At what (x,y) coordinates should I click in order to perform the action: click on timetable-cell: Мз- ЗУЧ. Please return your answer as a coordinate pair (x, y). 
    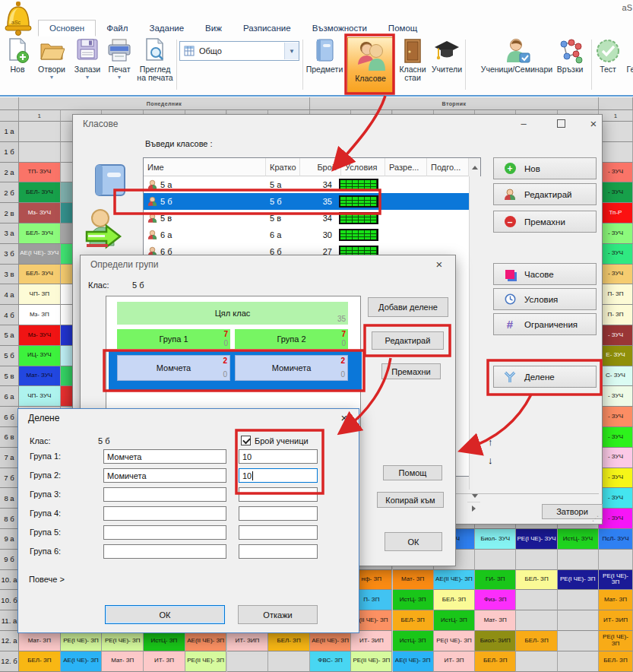
    Looking at the image, I should click on (40, 213).